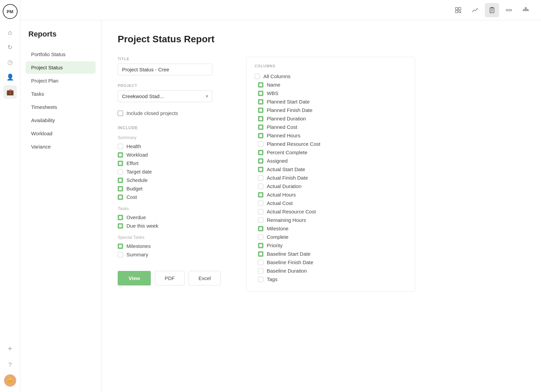 This screenshot has width=541, height=392. What do you see at coordinates (205, 278) in the screenshot?
I see `excel-button: Excel` at bounding box center [205, 278].